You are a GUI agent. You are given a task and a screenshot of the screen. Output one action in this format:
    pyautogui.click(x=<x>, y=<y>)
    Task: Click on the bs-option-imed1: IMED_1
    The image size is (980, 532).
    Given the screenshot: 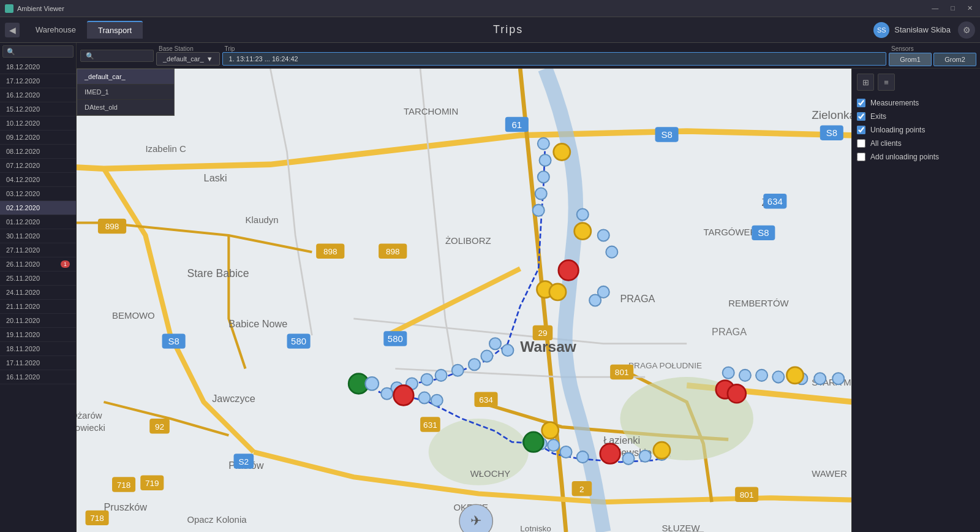 What is the action you would take?
    pyautogui.click(x=126, y=92)
    